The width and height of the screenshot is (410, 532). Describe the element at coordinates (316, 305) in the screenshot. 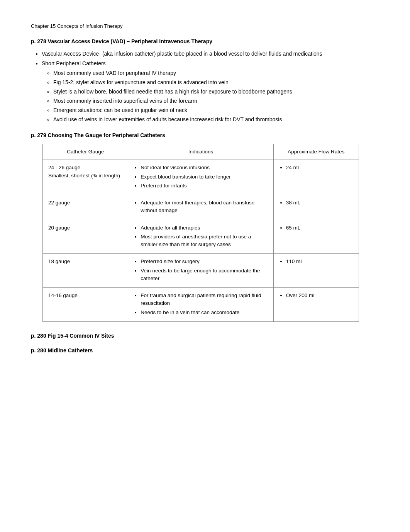

I see `cell-flow-4: Over 200 mL` at that location.